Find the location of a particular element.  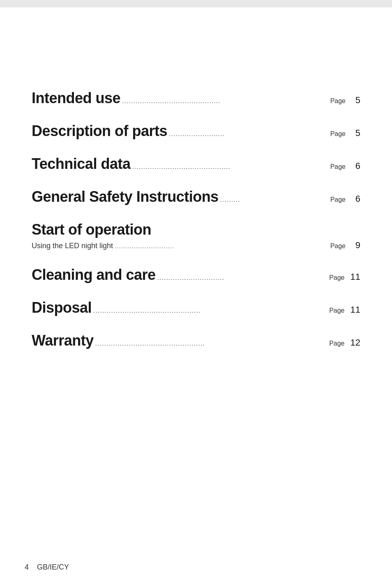

toc-title-disposal: Disposal is located at coordinates (62, 308).